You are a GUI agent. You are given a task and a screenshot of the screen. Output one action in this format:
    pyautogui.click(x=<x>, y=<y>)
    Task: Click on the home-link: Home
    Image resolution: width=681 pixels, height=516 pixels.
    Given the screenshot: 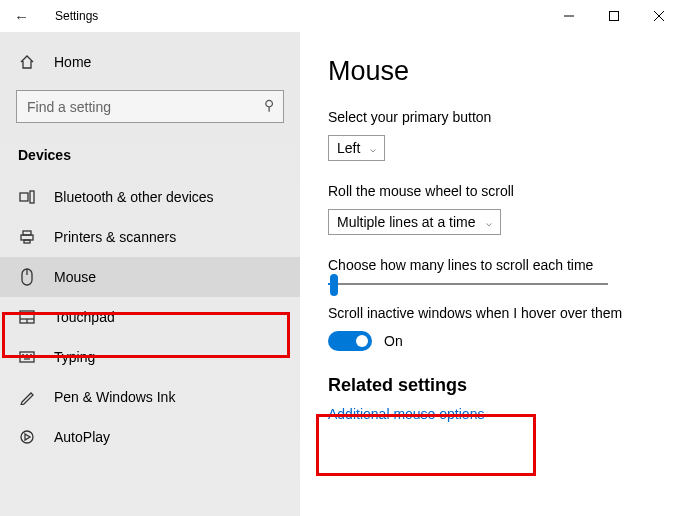 What is the action you would take?
    pyautogui.click(x=150, y=62)
    